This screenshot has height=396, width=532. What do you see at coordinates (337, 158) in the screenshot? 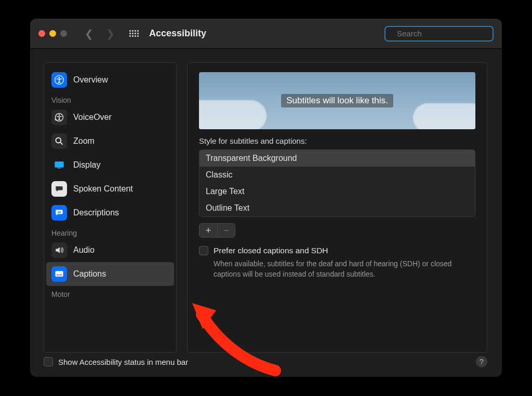
I see `style-option-transparent: Transparent Background` at bounding box center [337, 158].